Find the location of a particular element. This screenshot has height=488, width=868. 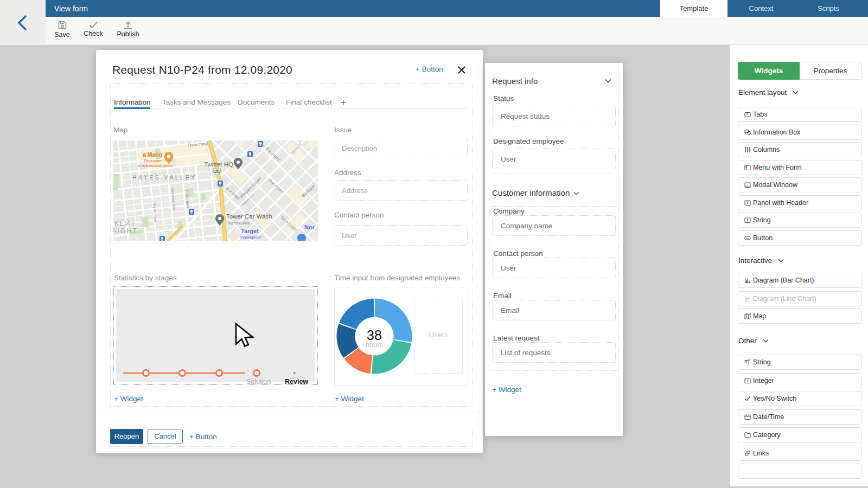

svg-text: Автомойка is located at coordinates (239, 223).